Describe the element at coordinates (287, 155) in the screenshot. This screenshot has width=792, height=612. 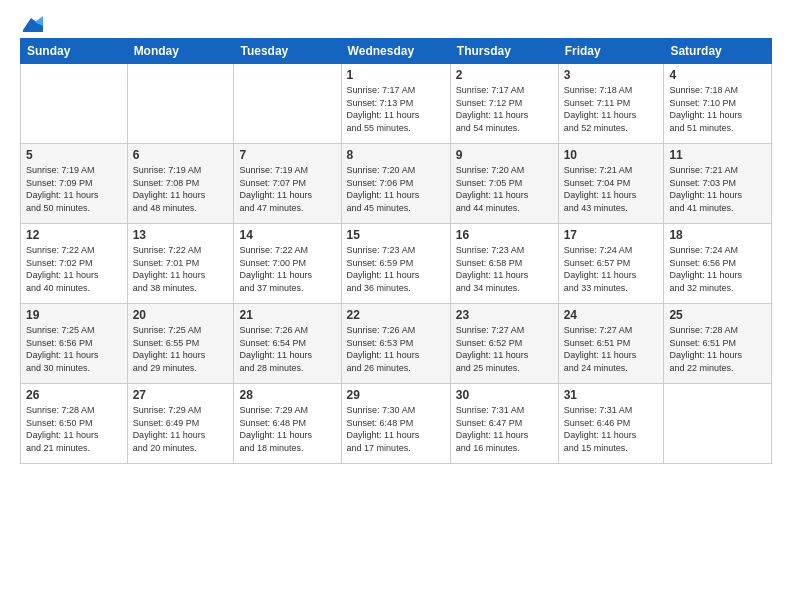
I see `day-number: 7` at that location.